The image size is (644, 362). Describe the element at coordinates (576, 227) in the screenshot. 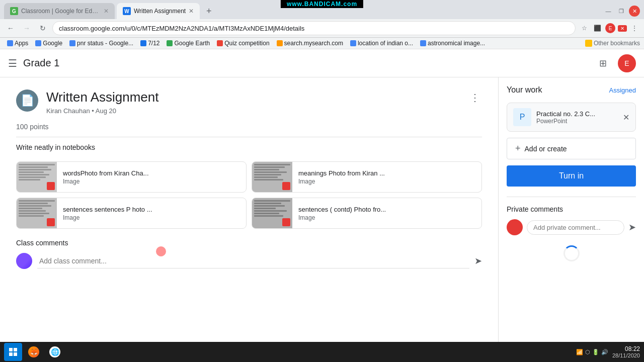

I see `private-comment-input` at that location.